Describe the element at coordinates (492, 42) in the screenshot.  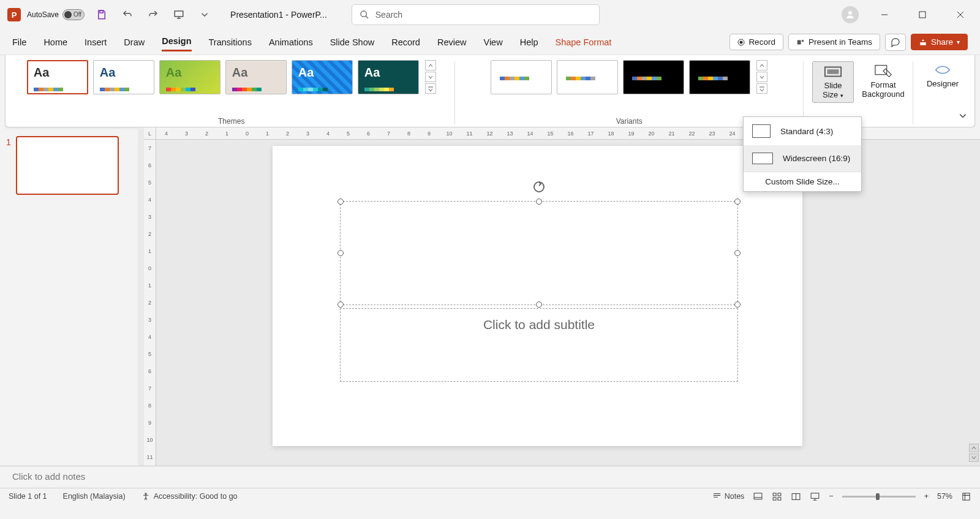
I see `tab-view: View` at that location.